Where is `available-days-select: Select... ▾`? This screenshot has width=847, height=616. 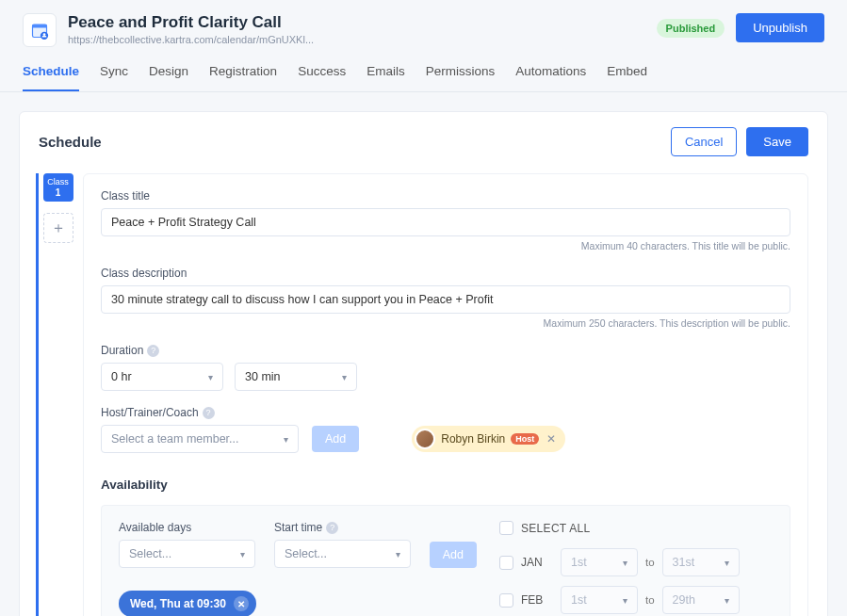
available-days-select: Select... ▾ is located at coordinates (187, 554).